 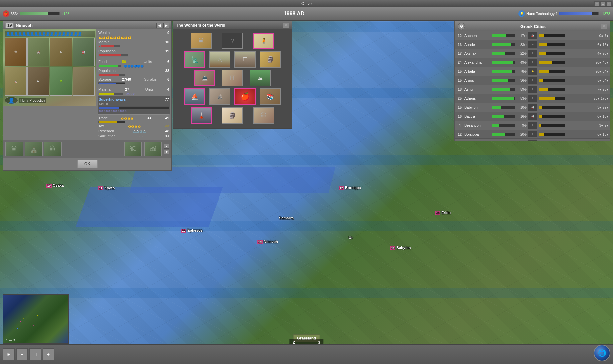 I want to click on wonder-stone: 🪨, so click(x=220, y=97).